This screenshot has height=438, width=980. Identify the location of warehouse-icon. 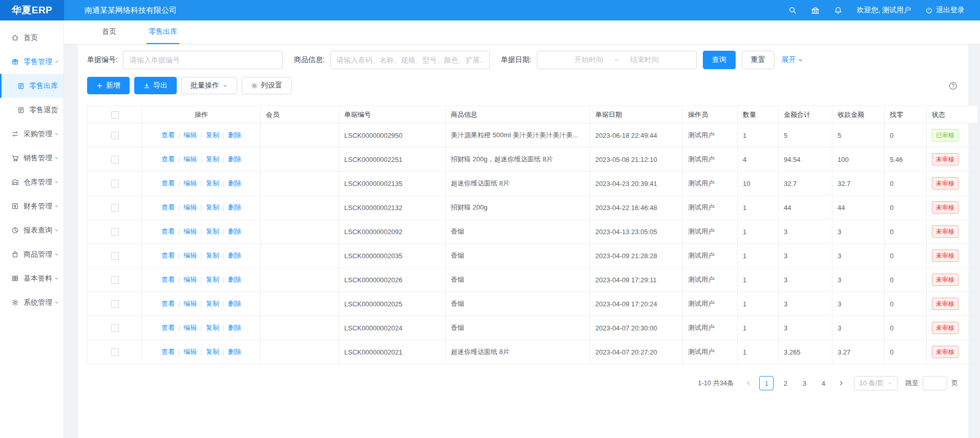
(15, 182).